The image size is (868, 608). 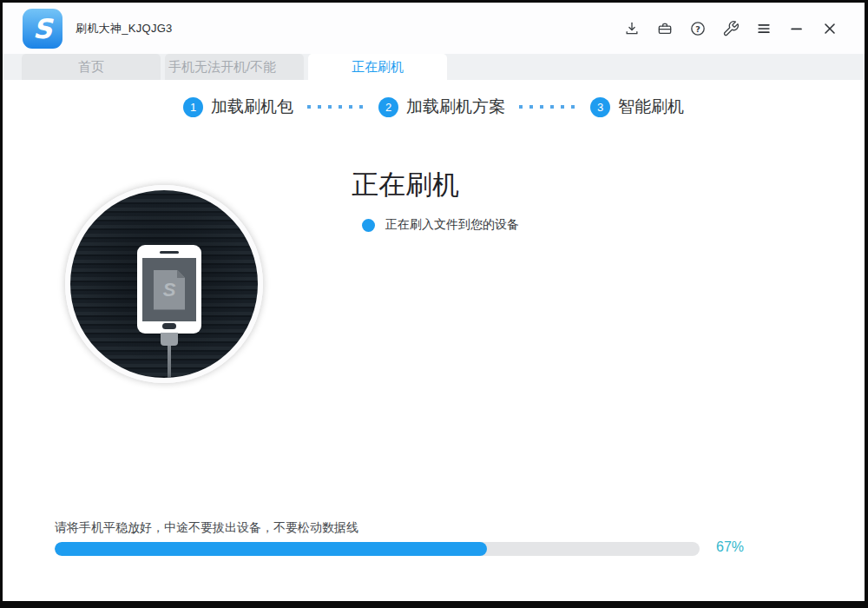 What do you see at coordinates (193, 108) in the screenshot?
I see `step-1-number-badge: 1` at bounding box center [193, 108].